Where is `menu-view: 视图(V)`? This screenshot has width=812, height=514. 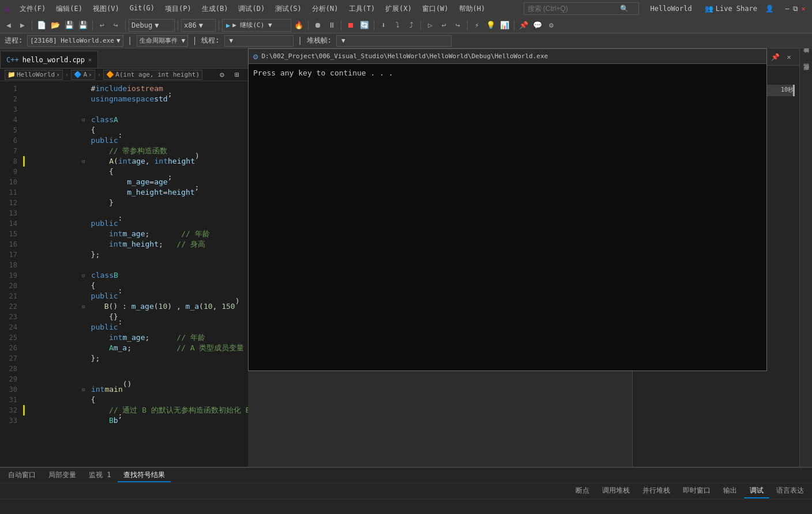
menu-view: 视图(V) is located at coordinates (106, 9).